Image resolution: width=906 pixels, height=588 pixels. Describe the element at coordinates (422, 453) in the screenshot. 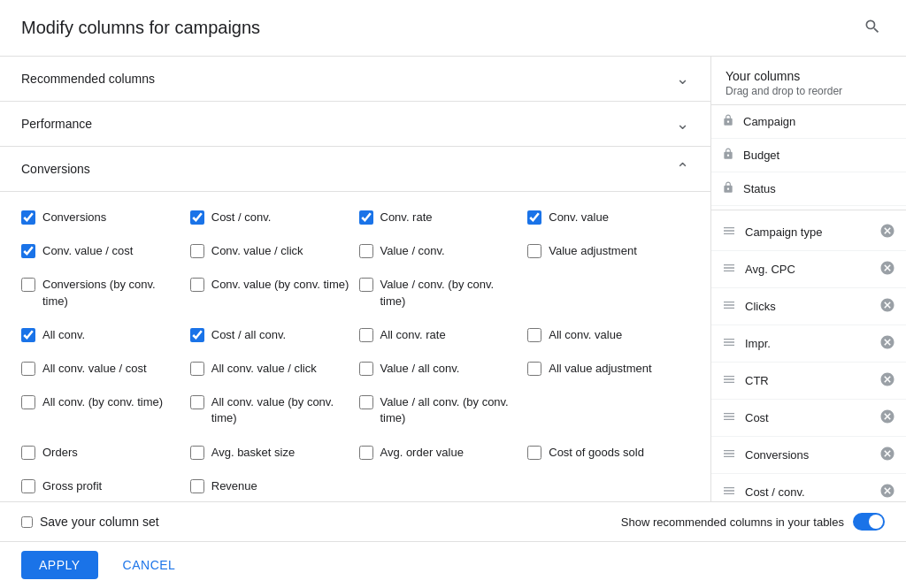

I see `checkbox-label: Avg. order value` at that location.